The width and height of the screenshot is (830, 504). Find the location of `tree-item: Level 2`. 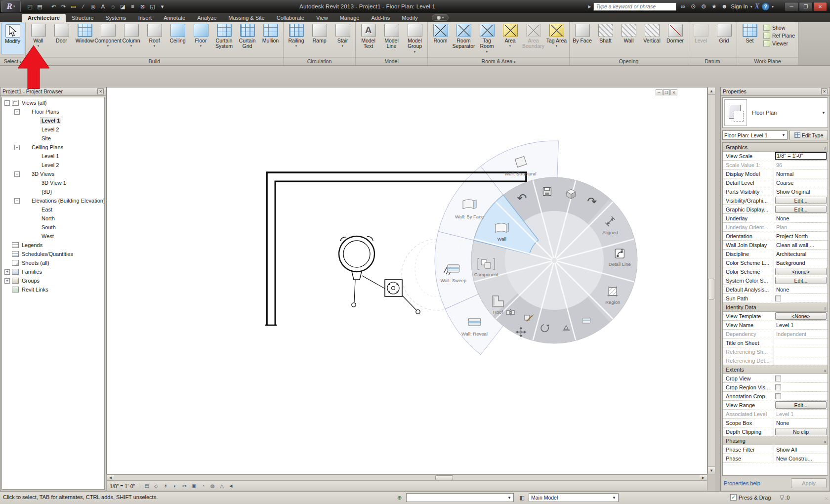

tree-item: Level 2 is located at coordinates (53, 129).